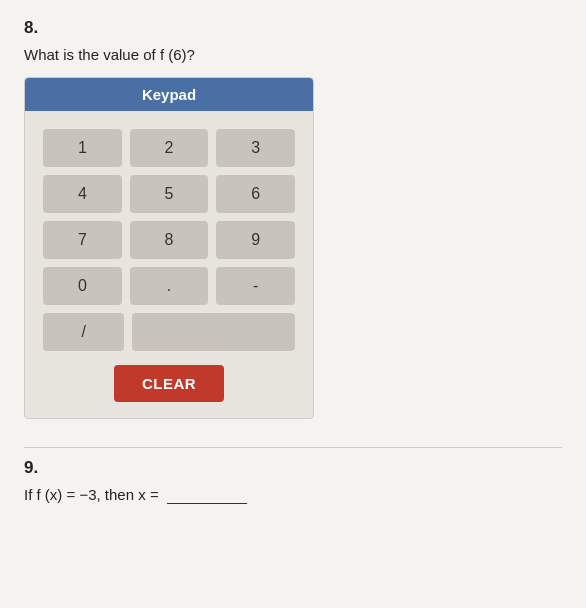 The image size is (586, 608). I want to click on key-empty, so click(214, 332).